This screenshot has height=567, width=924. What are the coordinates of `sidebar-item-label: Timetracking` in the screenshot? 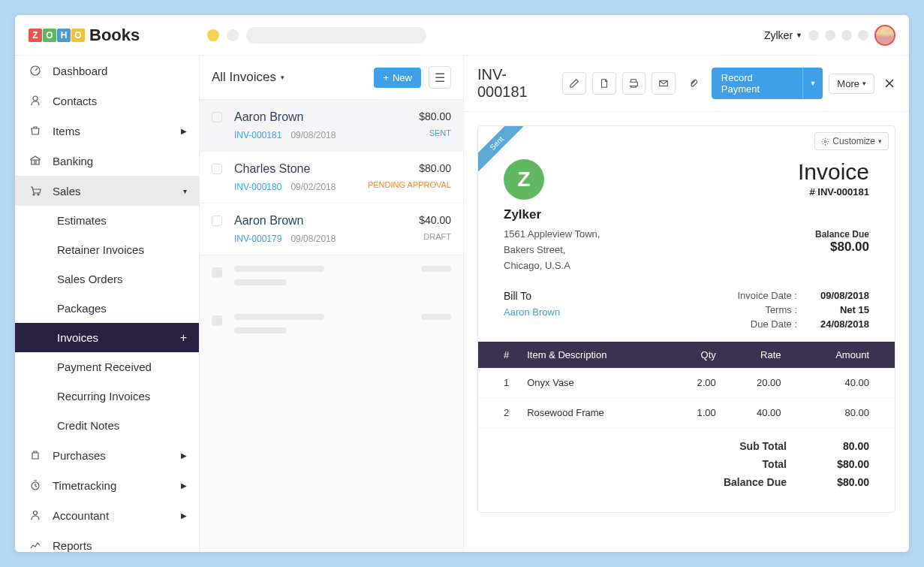 It's located at (84, 485).